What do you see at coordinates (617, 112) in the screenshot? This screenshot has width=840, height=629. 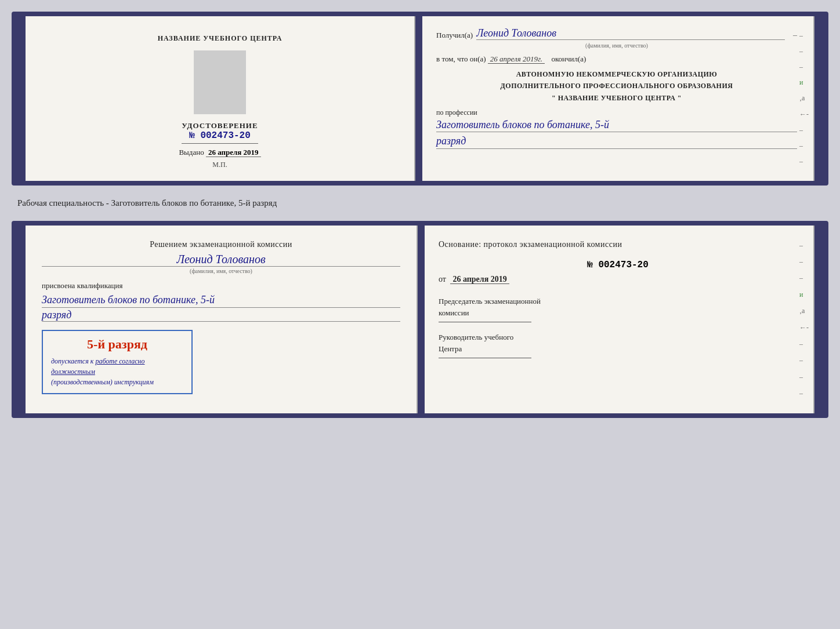 I see `po-professii-label: по профессии` at bounding box center [617, 112].